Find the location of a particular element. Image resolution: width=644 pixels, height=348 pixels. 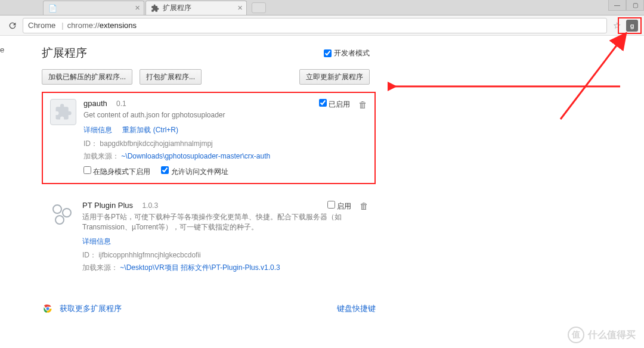

enabled-toggle: 已启用 is located at coordinates (335, 104).